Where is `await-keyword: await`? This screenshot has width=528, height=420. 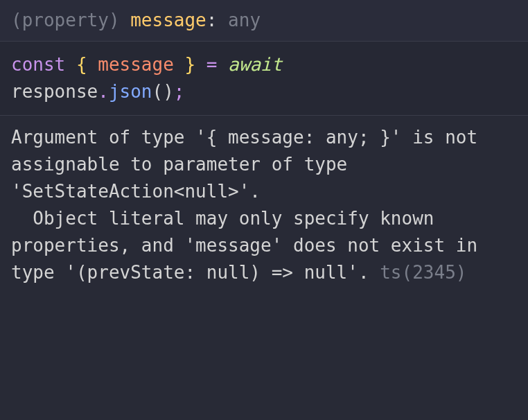
await-keyword: await is located at coordinates (255, 64).